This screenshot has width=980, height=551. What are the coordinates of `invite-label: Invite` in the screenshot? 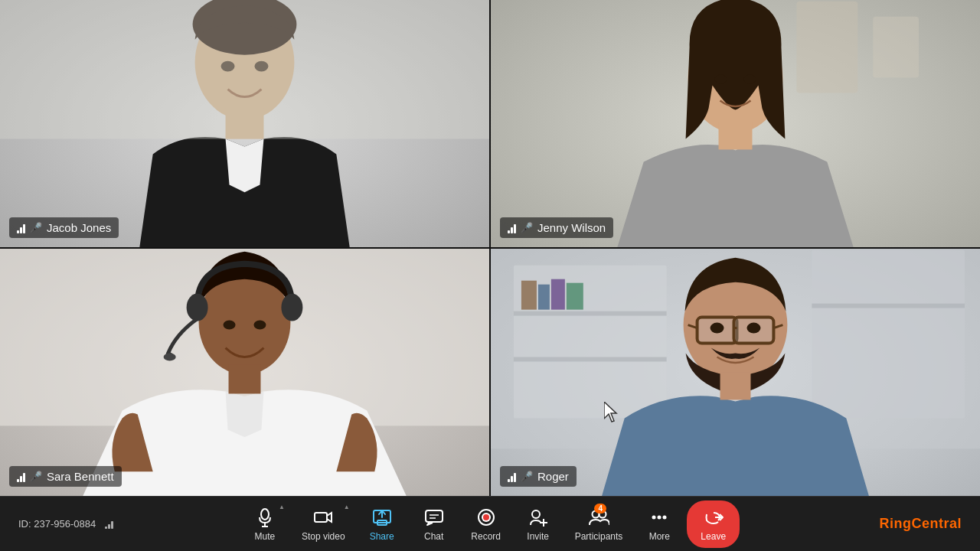 It's located at (537, 536).